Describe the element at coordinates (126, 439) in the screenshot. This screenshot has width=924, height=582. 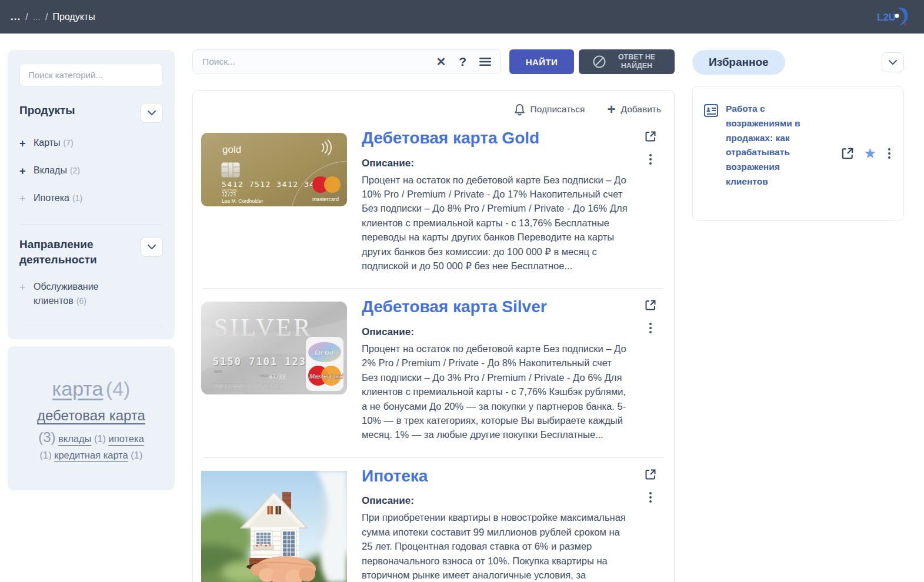
I see `tag-link-ipoteka: ипотека` at that location.